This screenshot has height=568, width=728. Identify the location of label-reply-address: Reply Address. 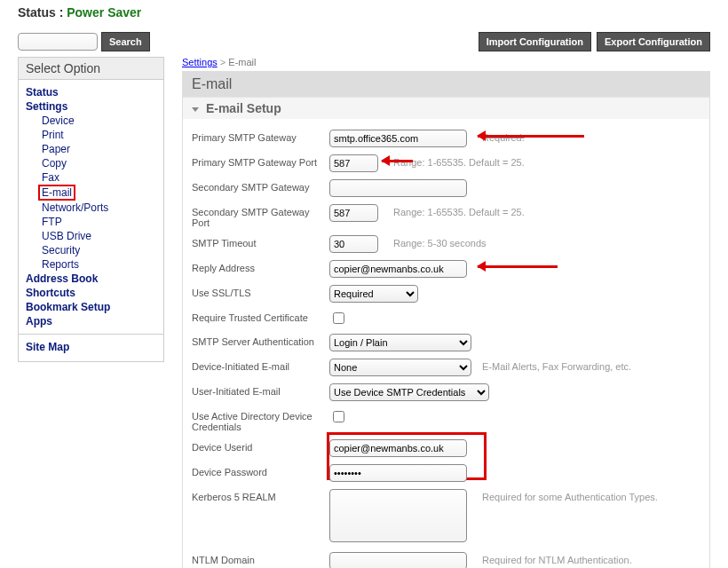
(261, 266).